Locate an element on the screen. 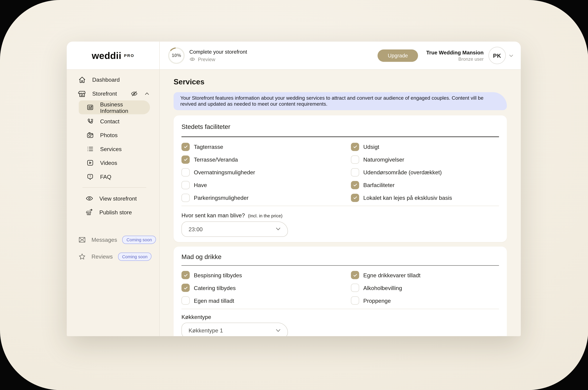  time-select: 23:00 is located at coordinates (235, 229).